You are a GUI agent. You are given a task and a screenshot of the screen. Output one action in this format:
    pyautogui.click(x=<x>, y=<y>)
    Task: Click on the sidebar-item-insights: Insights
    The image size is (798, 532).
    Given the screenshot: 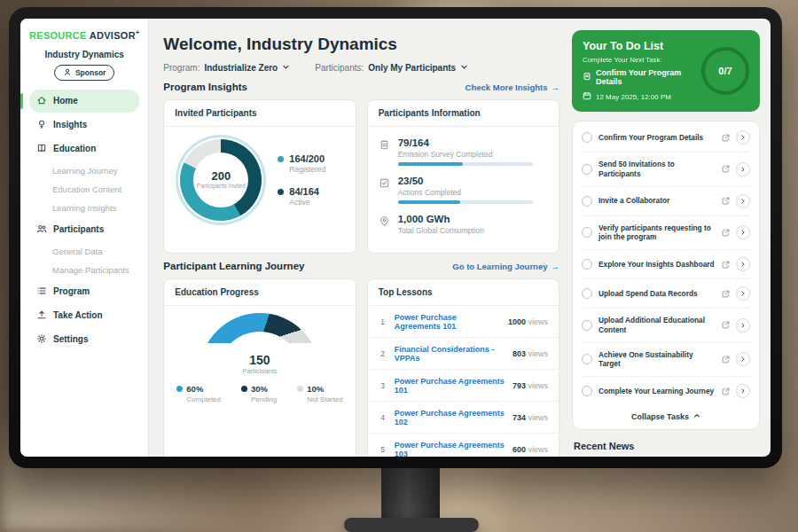 What is the action you would take?
    pyautogui.click(x=84, y=125)
    